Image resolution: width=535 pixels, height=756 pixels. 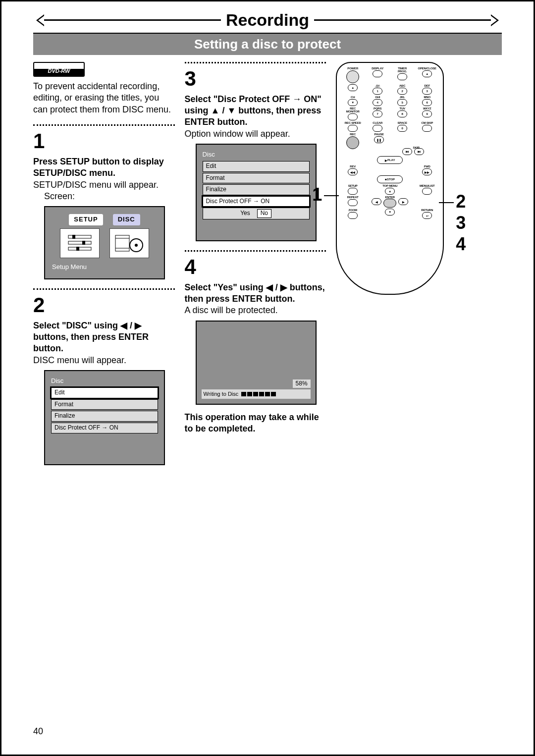 I want to click on clear-button-icon, so click(x=377, y=128).